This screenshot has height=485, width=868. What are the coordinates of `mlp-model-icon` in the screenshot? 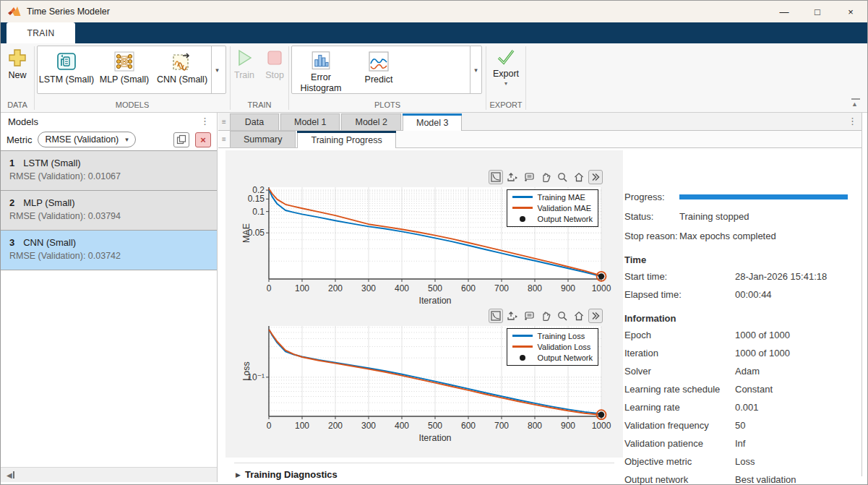 It's located at (124, 61).